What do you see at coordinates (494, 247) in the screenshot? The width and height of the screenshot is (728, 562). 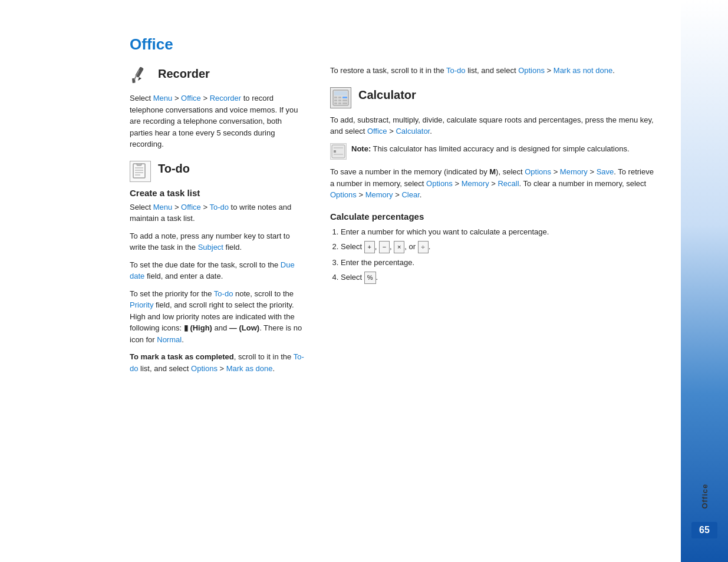 I see `percentages-section: Calculate percentages Enter a number for…` at bounding box center [494, 247].